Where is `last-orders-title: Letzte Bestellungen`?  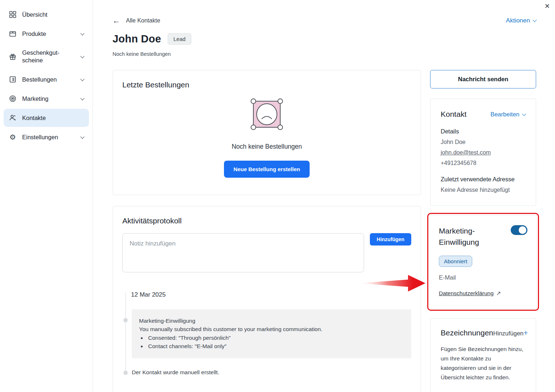 last-orders-title: Letzte Bestellungen is located at coordinates (267, 85).